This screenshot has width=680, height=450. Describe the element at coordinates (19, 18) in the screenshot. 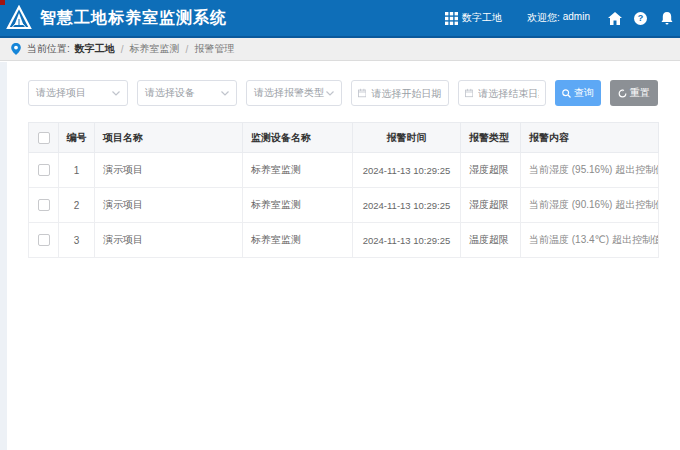

I see `app-logo-icon` at that location.